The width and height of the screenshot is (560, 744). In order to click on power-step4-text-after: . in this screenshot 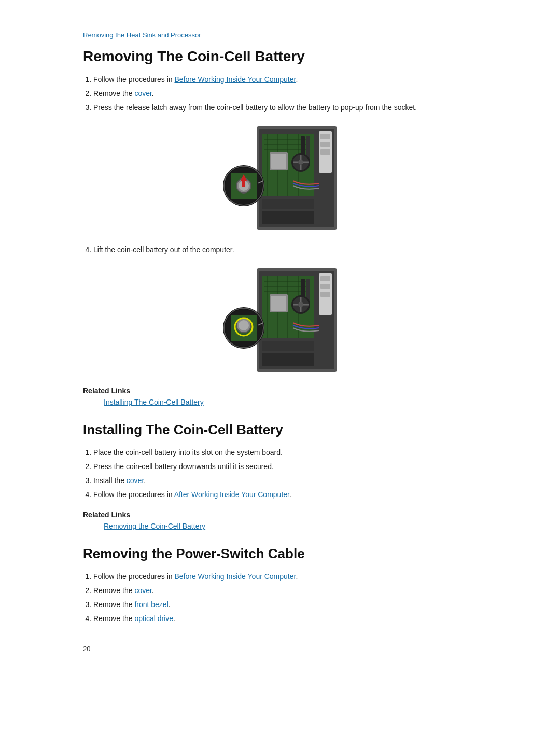, I will do `click(174, 618)`.